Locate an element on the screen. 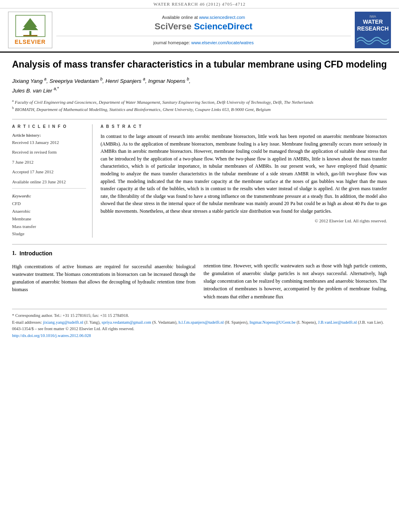 The width and height of the screenshot is (399, 532). copyright-notice: © 2012 Elsevier Ltd. All rights reserved… is located at coordinates (244, 221).